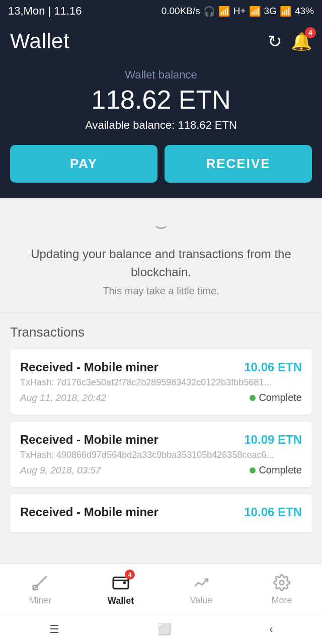  I want to click on menu-button: ☰, so click(54, 629).